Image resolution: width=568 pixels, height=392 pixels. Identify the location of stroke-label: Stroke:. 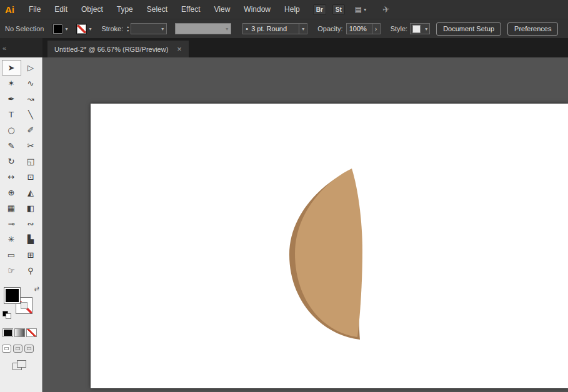
(112, 29).